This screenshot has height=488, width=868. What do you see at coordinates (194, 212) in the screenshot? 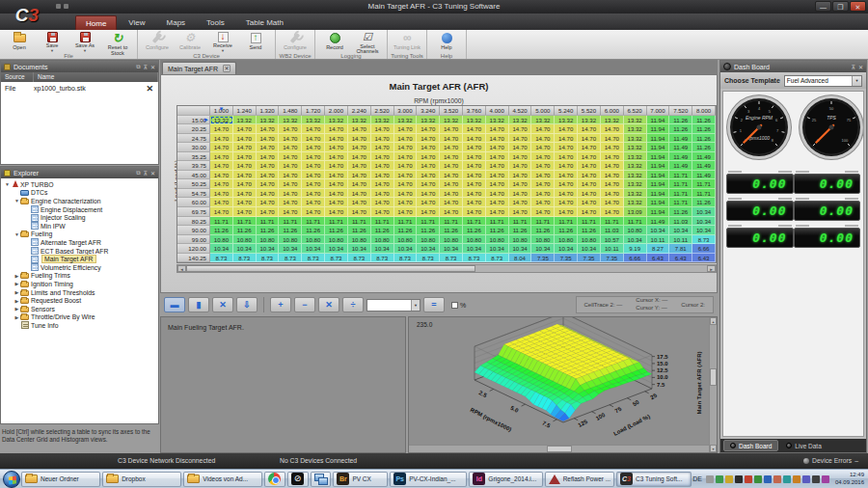
I see `grid-row-header: 69.75` at bounding box center [194, 212].